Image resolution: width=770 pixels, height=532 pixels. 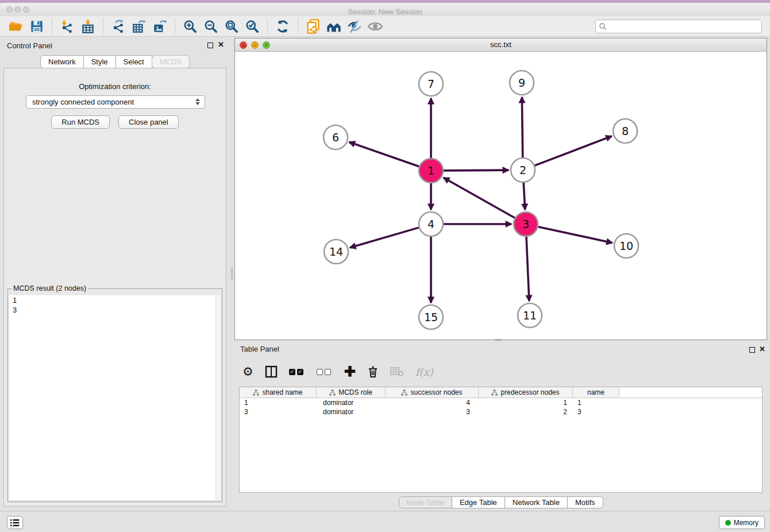 What do you see at coordinates (523, 170) in the screenshot?
I see `svg-text: 2` at bounding box center [523, 170].